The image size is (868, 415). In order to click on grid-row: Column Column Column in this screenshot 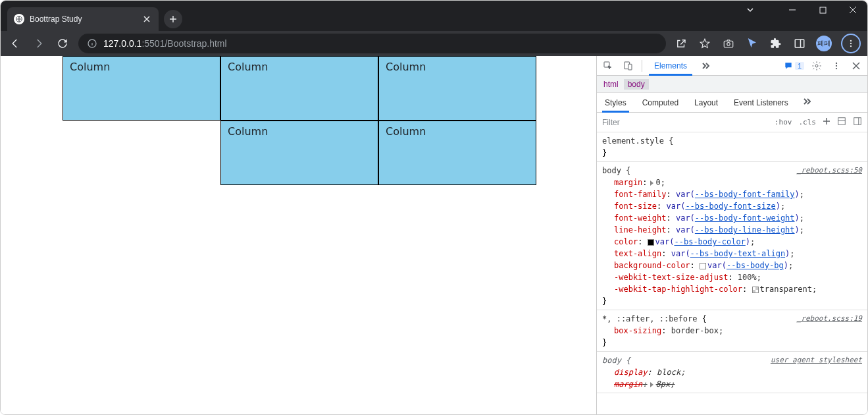, I will do `click(299, 88)`.